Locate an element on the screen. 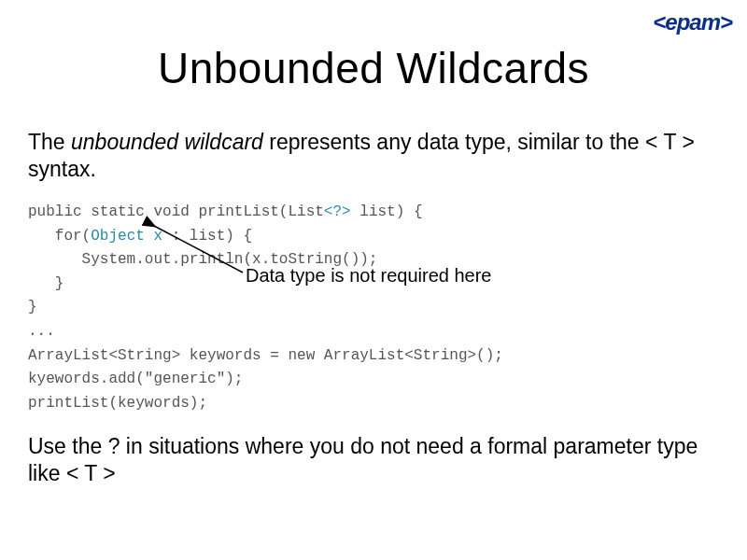 This screenshot has width=747, height=560. code-l7: ArrayList<String> keywords = new ArrayLi… is located at coordinates (265, 356).